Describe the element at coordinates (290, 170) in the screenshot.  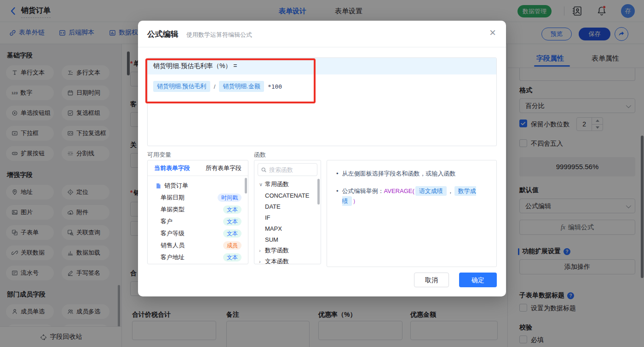
I see `function-search-input` at that location.